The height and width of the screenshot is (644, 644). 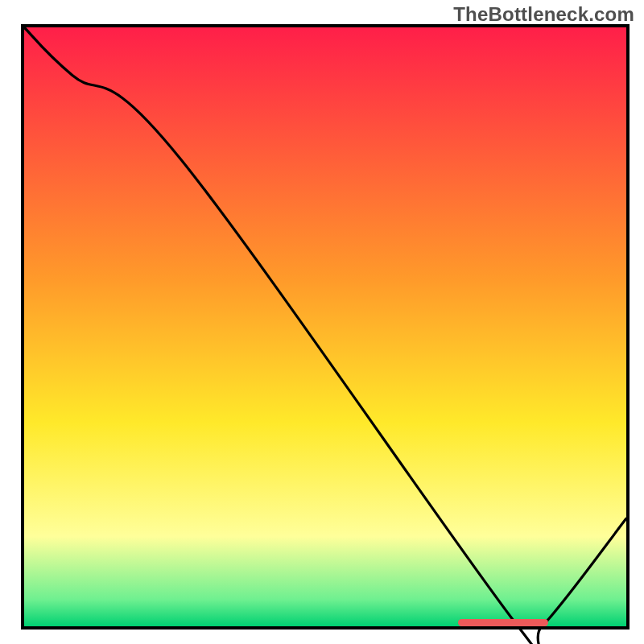 I want to click on attribution-text: TheBottleneck.com, so click(x=544, y=14).